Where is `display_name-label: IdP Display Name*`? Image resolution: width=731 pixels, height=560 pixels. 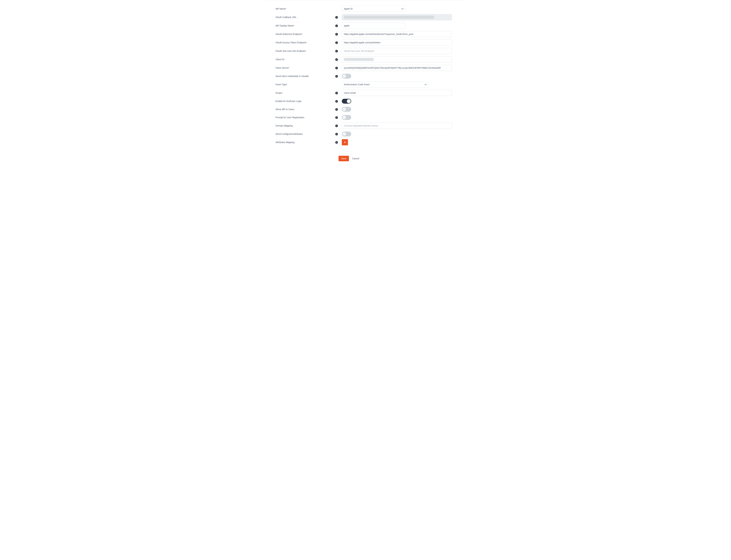 display_name-label: IdP Display Name* is located at coordinates (305, 26).